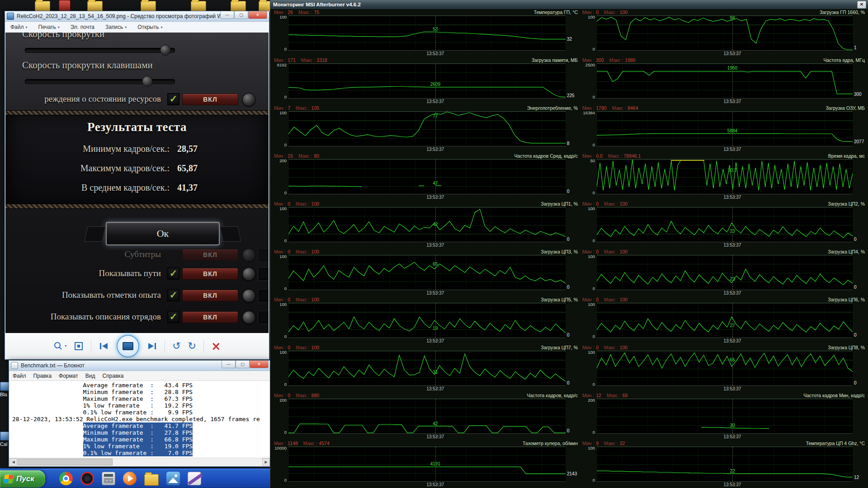 The height and width of the screenshot is (488, 868). What do you see at coordinates (192, 346) in the screenshot?
I see `rotate-cw-button: ↻` at bounding box center [192, 346].